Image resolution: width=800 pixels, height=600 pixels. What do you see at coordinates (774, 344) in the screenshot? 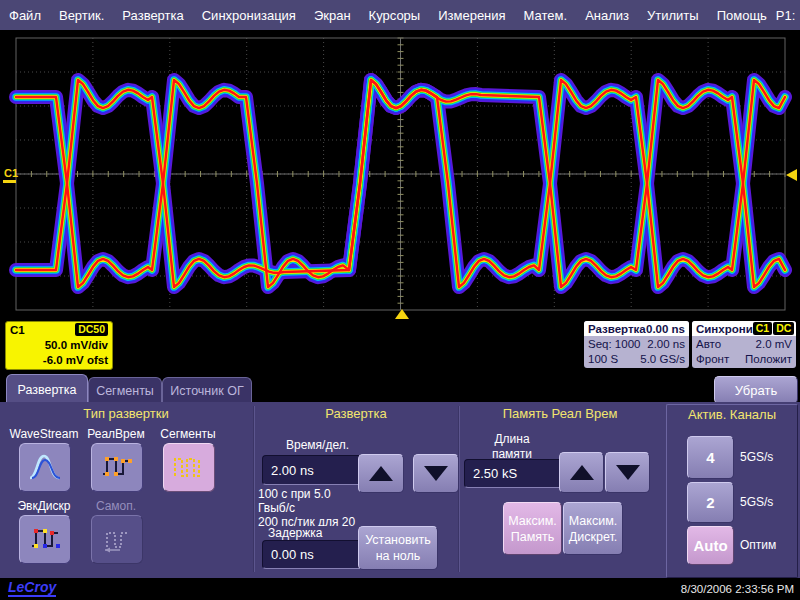
I see `trigger-level: 2.0 mV` at bounding box center [774, 344].